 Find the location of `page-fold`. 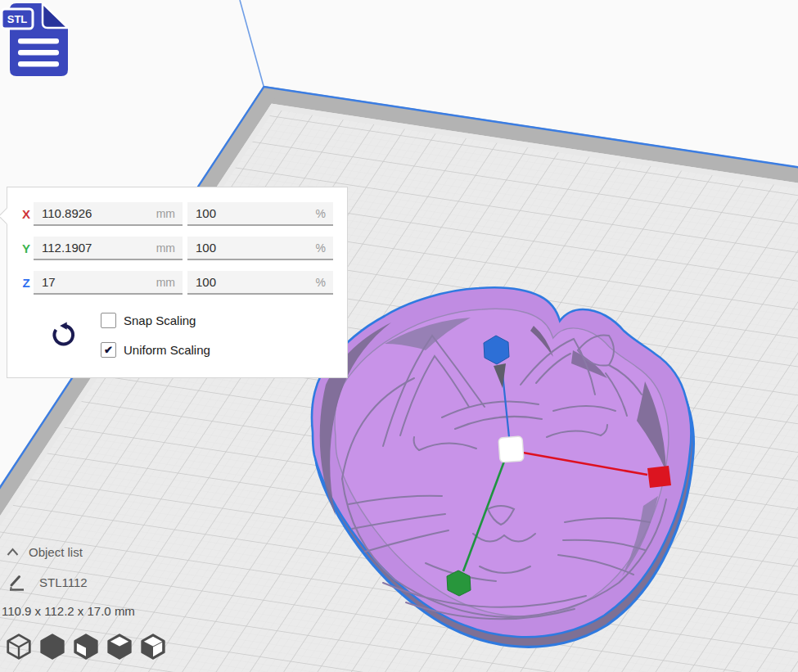

page-fold is located at coordinates (56, 16).